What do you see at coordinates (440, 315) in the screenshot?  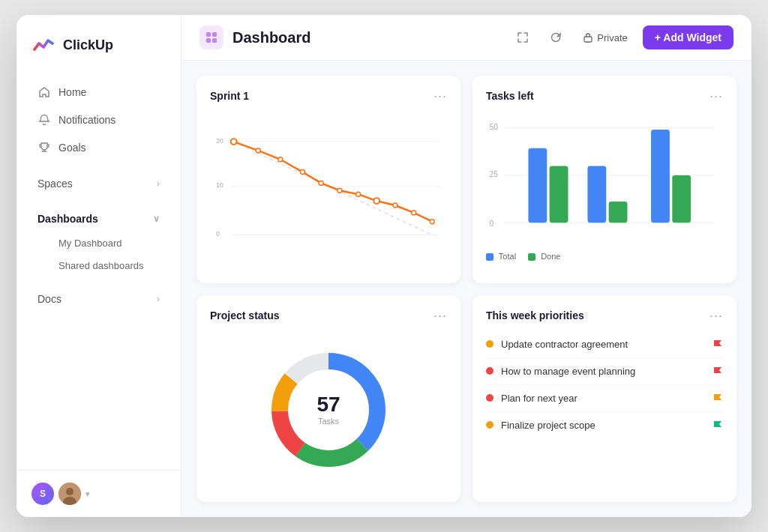 I see `project-status-menu-button: ···` at bounding box center [440, 315].